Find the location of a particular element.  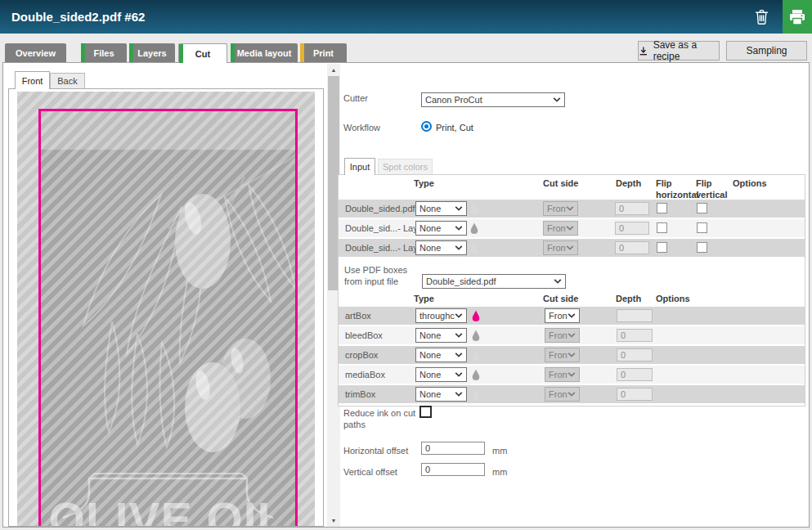

type-select-value: throughcut is located at coordinates (435, 316).